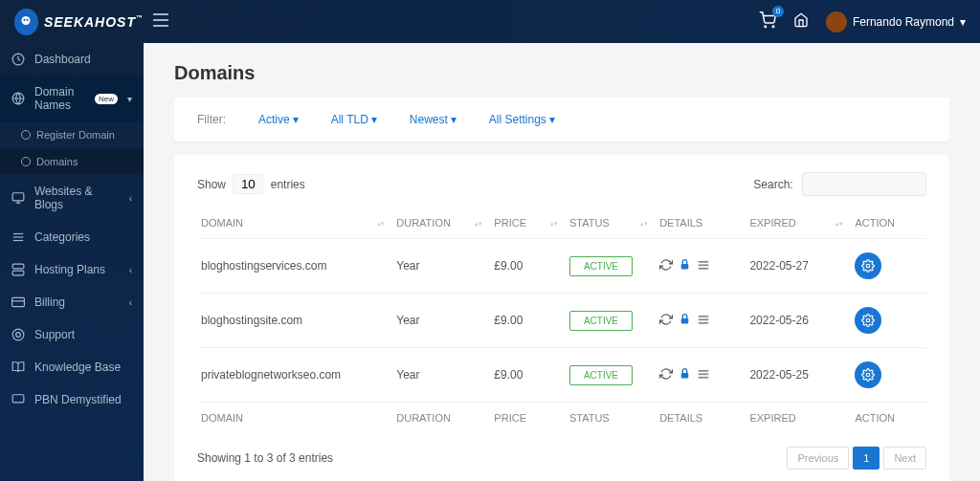  I want to click on tf-details: DETAILS, so click(701, 419).